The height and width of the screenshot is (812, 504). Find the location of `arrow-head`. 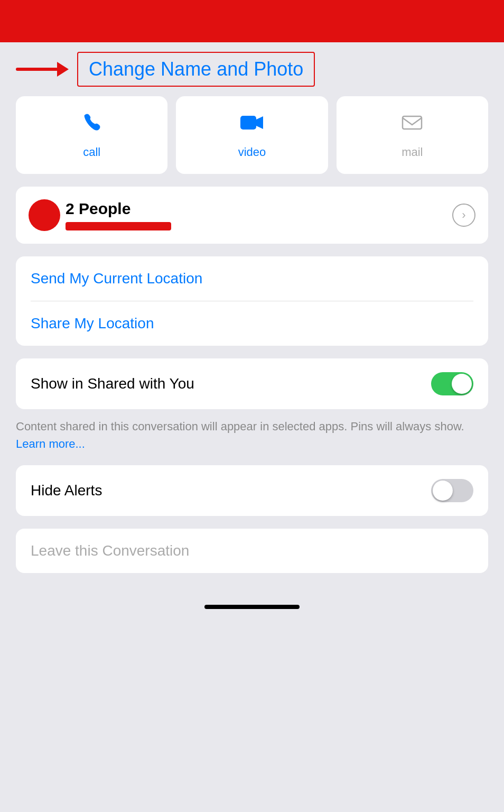

arrow-head is located at coordinates (63, 69).